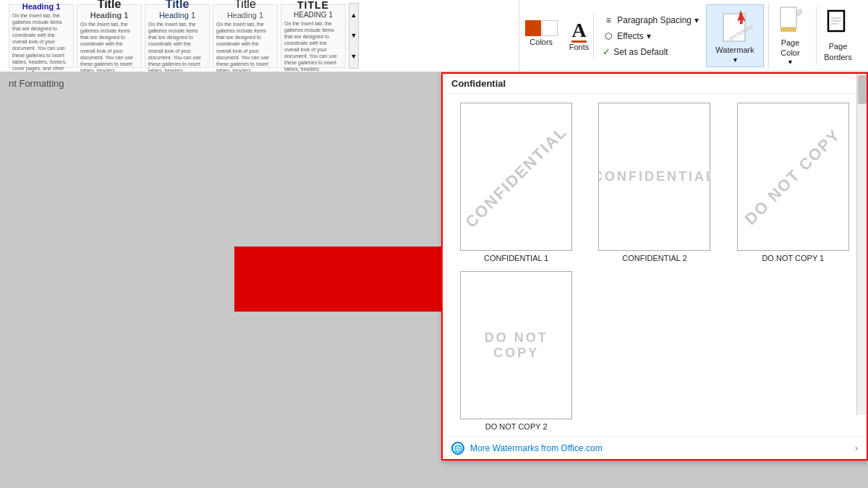 The height and width of the screenshot is (488, 868). What do you see at coordinates (313, 46) in the screenshot?
I see `style5-text: On the Insert tab, the galleries include…` at bounding box center [313, 46].